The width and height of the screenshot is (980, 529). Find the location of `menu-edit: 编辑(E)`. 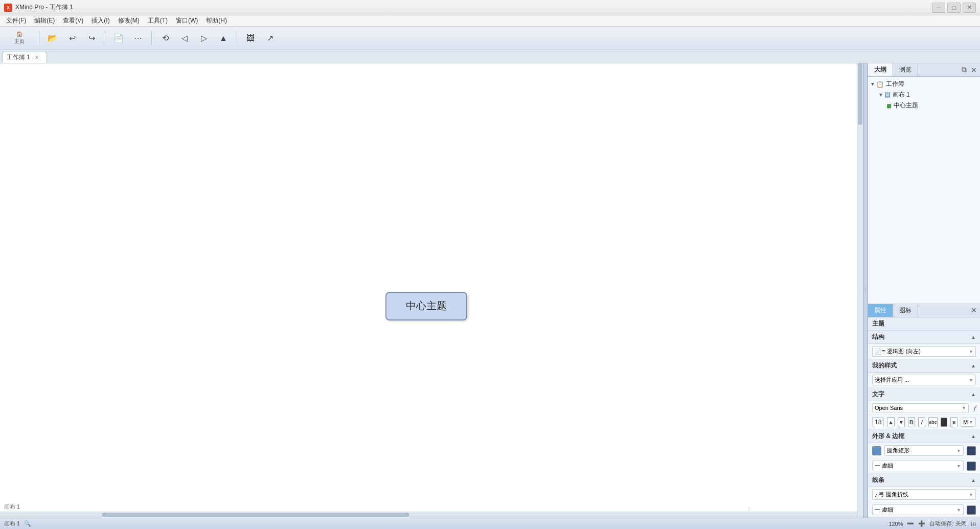

menu-edit: 编辑(E) is located at coordinates (44, 20).